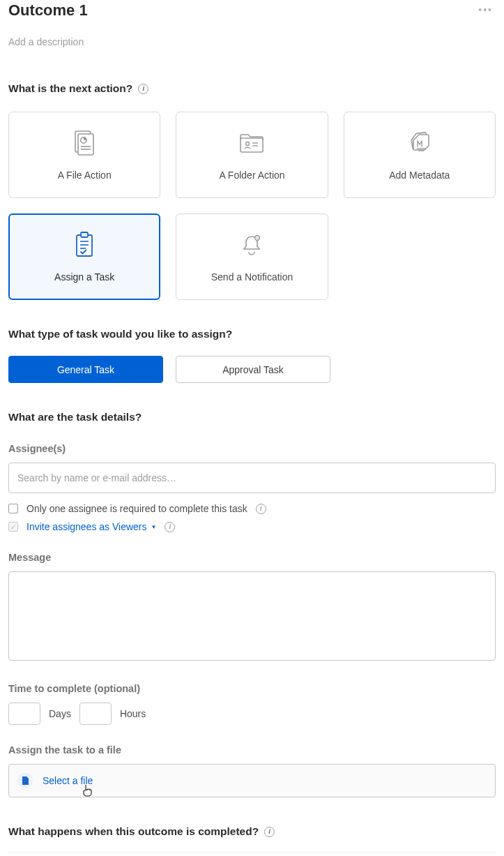 Image resolution: width=504 pixels, height=856 pixels. Describe the element at coordinates (252, 245) in the screenshot. I see `bell-icon` at that location.